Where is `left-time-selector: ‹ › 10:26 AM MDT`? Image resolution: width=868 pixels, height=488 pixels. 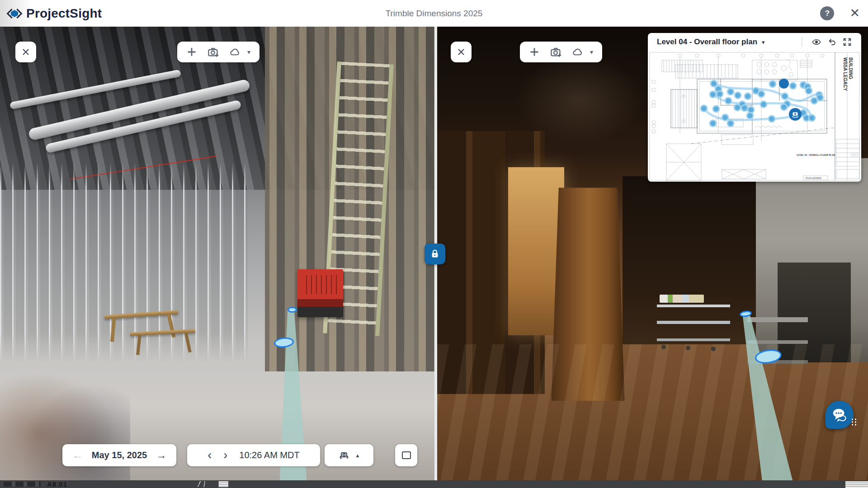
left-time-selector: ‹ › 10:26 AM MDT is located at coordinates (254, 455).